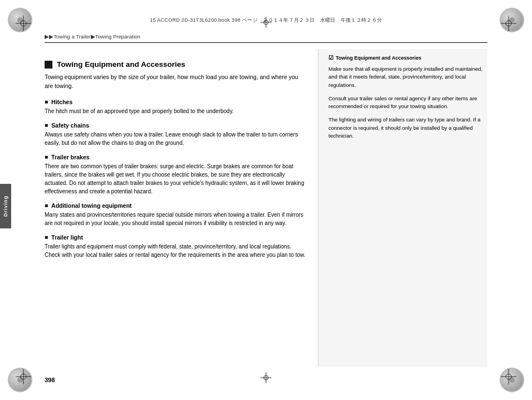 This screenshot has height=400, width=532. Describe the element at coordinates (176, 251) in the screenshot. I see `subsection-trailer-light-text: Trailer lights and equipment must comply…` at that location.